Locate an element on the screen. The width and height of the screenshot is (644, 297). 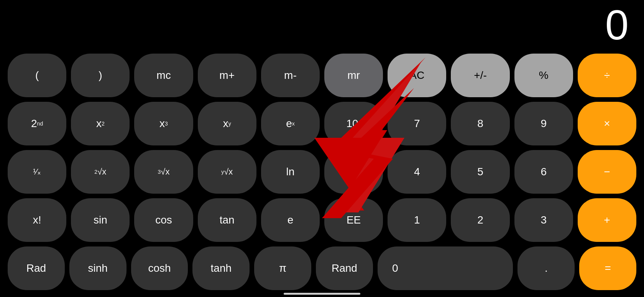
rand-button: Rand is located at coordinates (344, 268).